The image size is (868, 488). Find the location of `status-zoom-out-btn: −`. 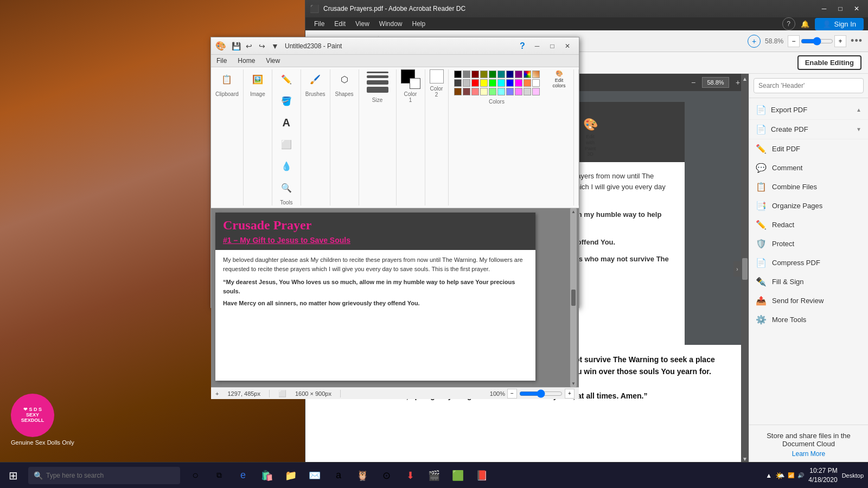

status-zoom-out-btn: − is located at coordinates (512, 394).